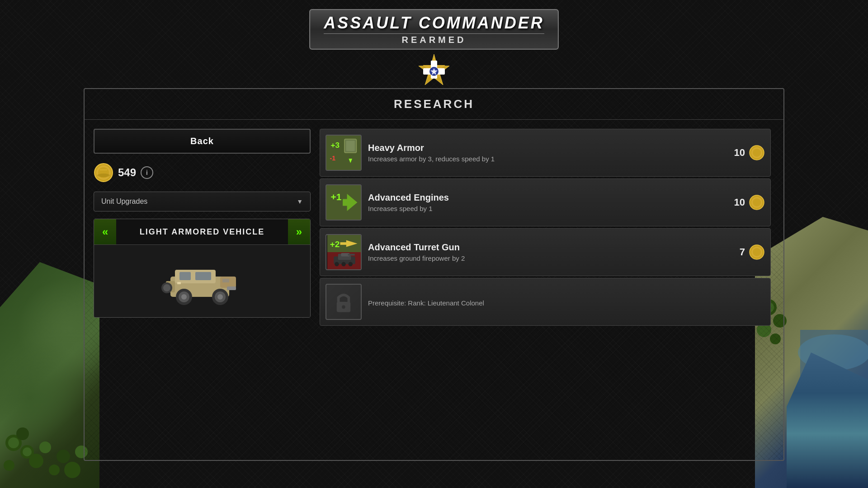  Describe the element at coordinates (548, 159) in the screenshot. I see `upgrade-desc-heavy-armor: Increases armor by 3, reduces speed by 1` at that location.